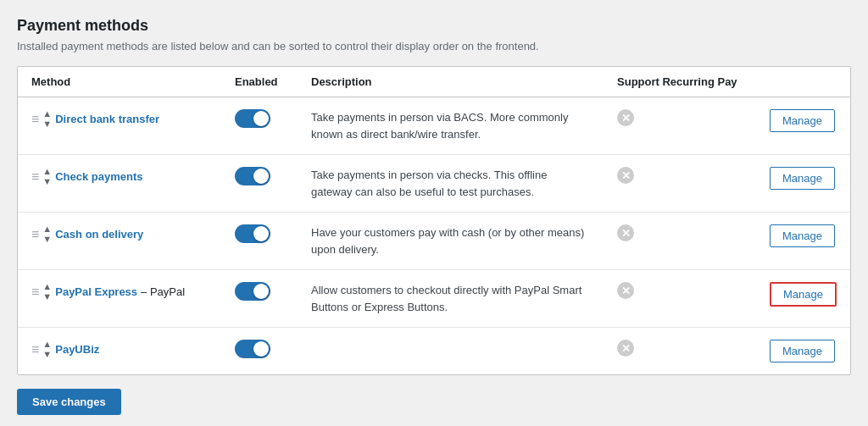 The height and width of the screenshot is (426, 868). Describe the element at coordinates (434, 241) in the screenshot. I see `table-row: ≡▲▼Cash on deliveryHave your customers p…` at that location.